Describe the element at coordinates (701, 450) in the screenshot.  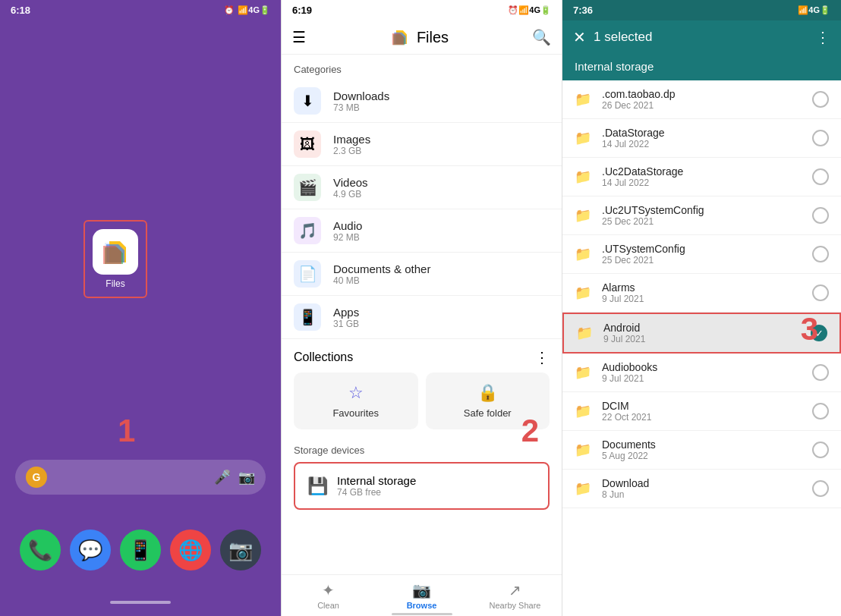
I see `documents-folder-info: Documents 5 Aug 2022` at that location.